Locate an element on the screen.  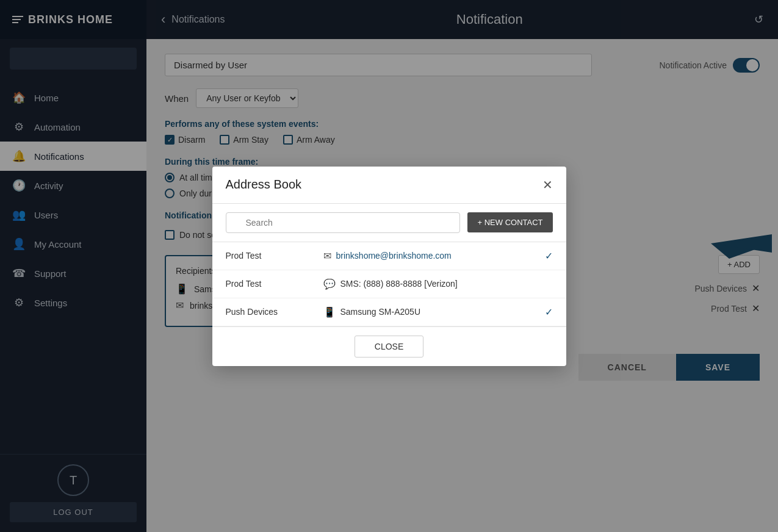
contact-value-2: Samsung SM-A205U is located at coordinates (381, 312).